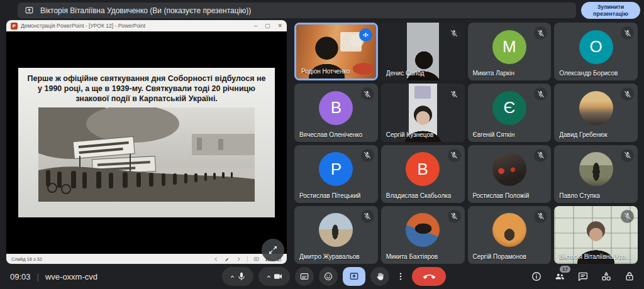 The width and height of the screenshot is (644, 289). I want to click on presenter-title: Вікторія Віталіївна Удовиченко (Ви (пока…, so click(146, 11).